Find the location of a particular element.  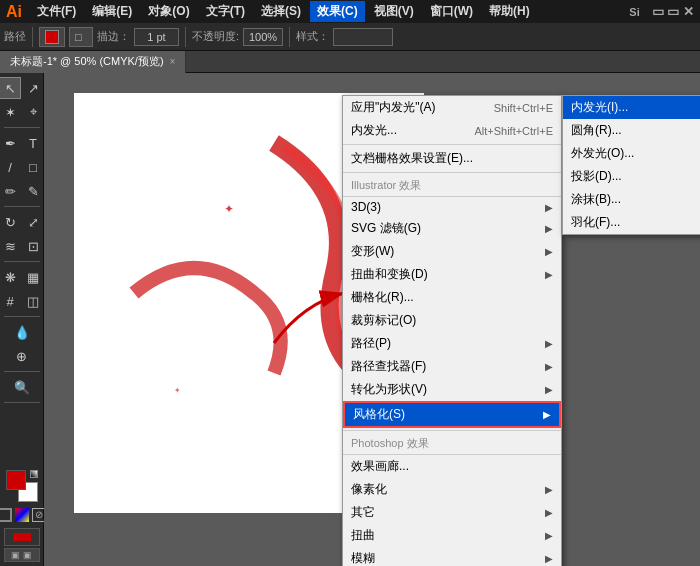

menu-svg-filter-arrow: ▶ is located at coordinates (549, 228).